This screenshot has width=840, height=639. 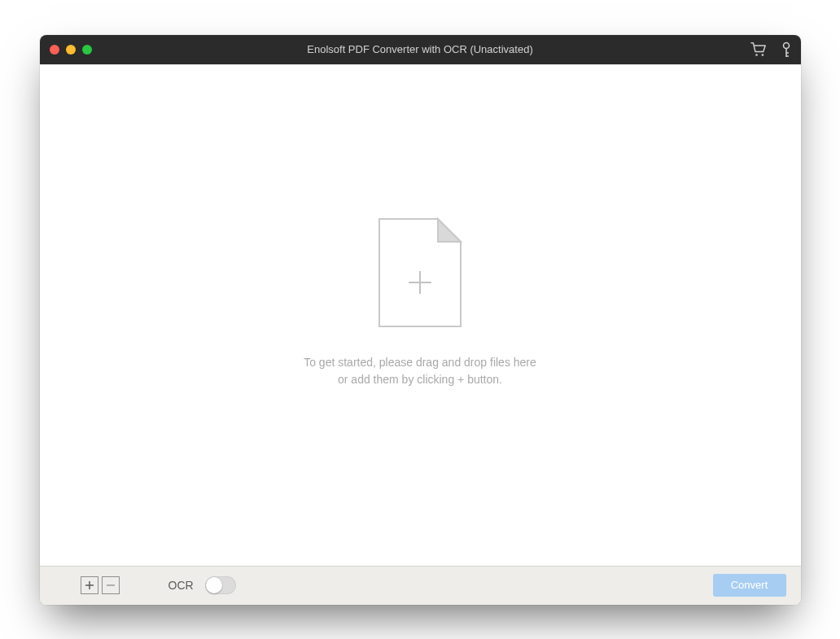 I want to click on ocr-toggle, so click(x=221, y=585).